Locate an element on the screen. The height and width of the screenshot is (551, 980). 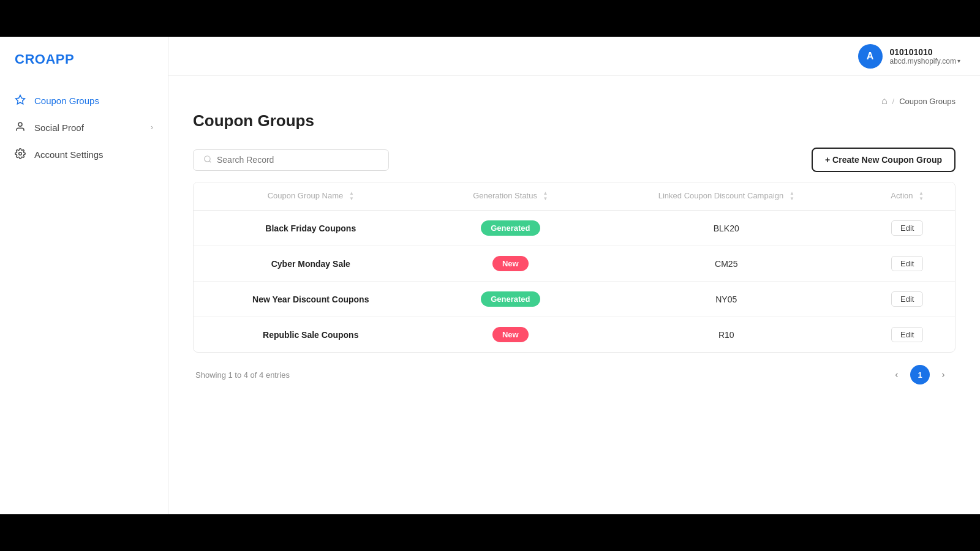
home-icon: ⌂ is located at coordinates (884, 101).